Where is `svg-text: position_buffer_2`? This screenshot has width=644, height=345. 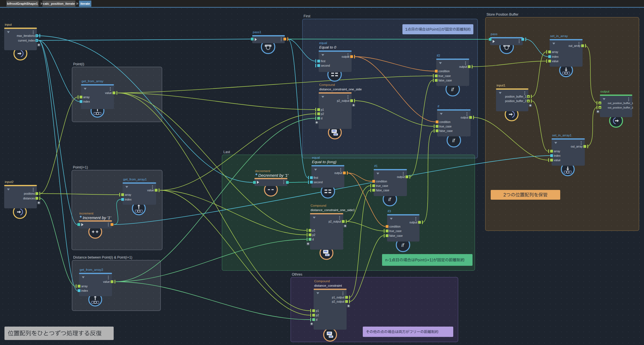
svg-text: position_buffer_2 is located at coordinates (516, 101).